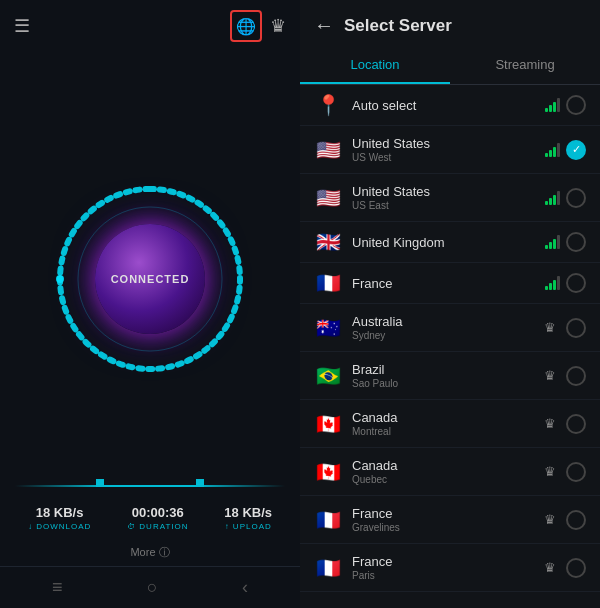 This screenshot has width=600, height=608. Describe the element at coordinates (150, 486) in the screenshot. I see `bottom-line` at that location.